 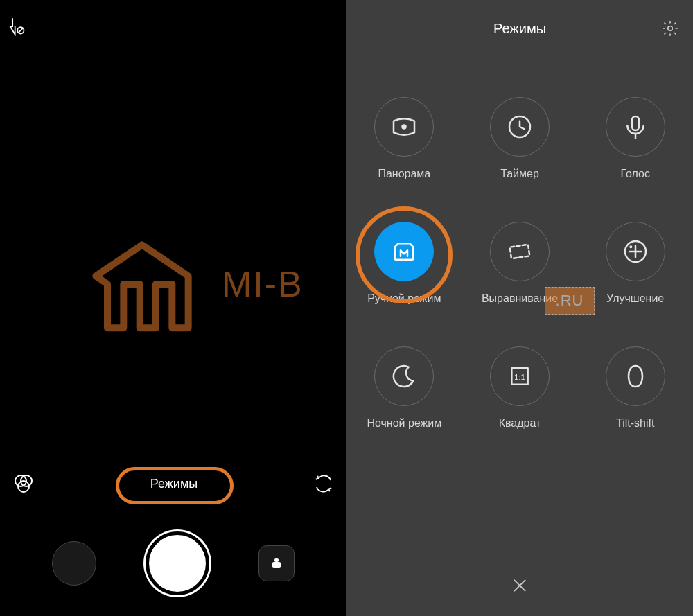 I want to click on mode-item-manual: Ручной режим, so click(x=404, y=263).